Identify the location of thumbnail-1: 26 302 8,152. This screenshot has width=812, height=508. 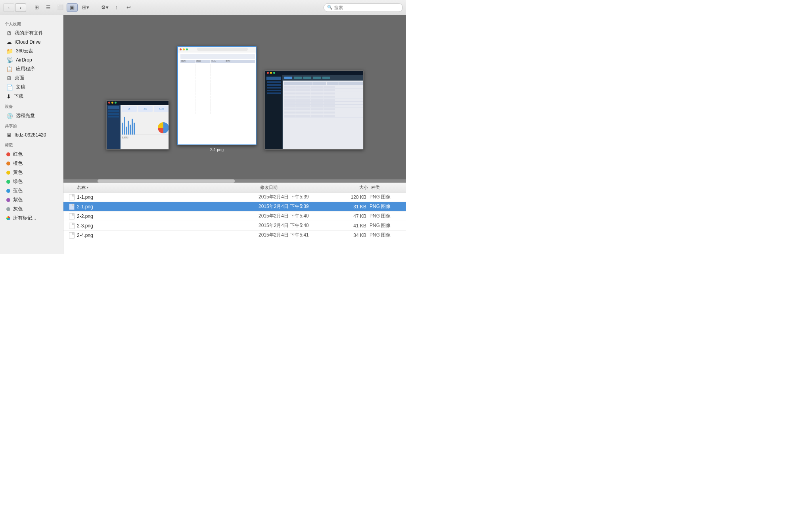
(138, 125).